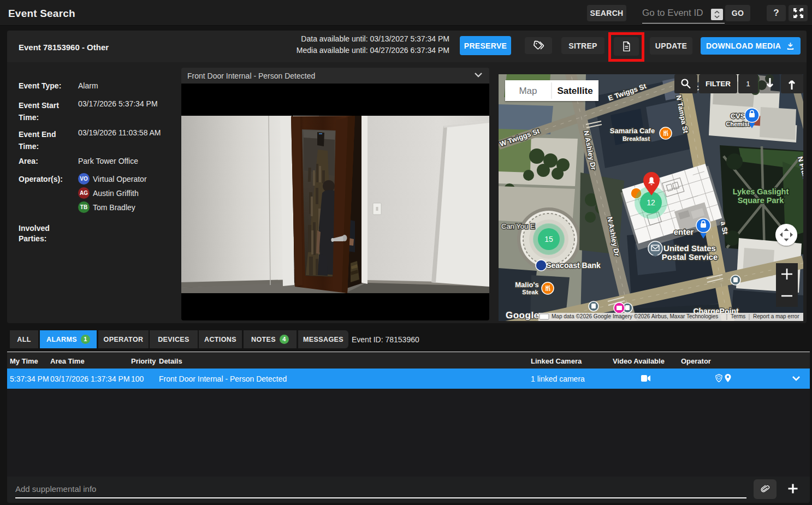 This screenshot has width=812, height=505. I want to click on svg-text: Terms, so click(738, 317).